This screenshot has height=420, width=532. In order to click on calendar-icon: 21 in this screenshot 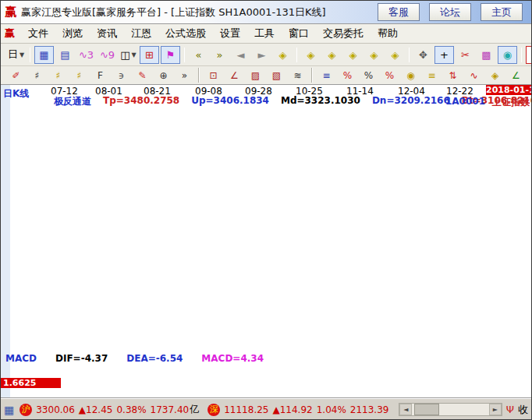, I will do `click(529, 55)`.